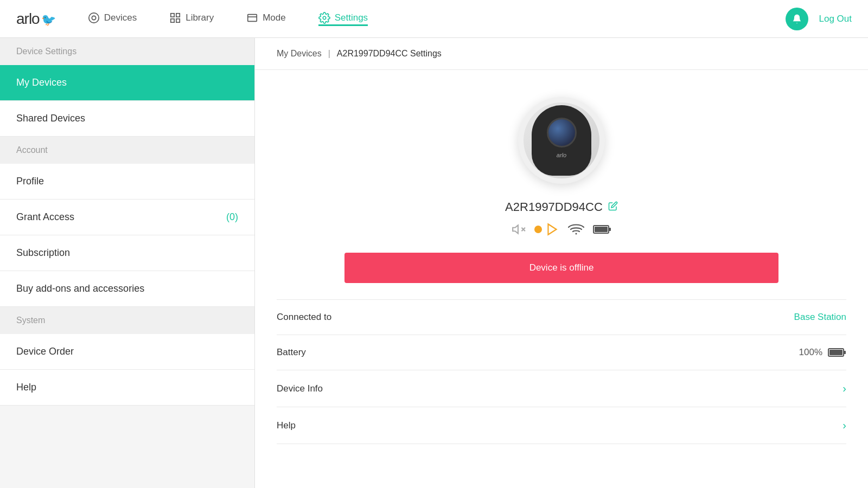 The height and width of the screenshot is (488, 868). I want to click on nav-item-devices: Devices, so click(112, 19).